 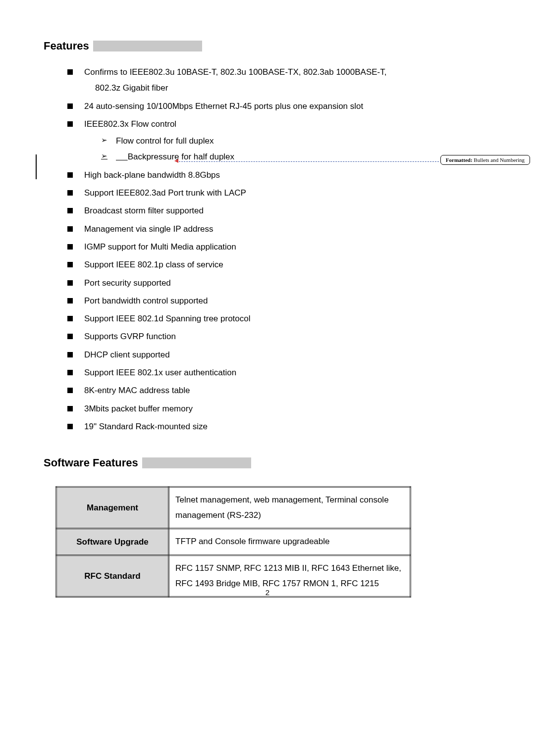 What do you see at coordinates (279, 355) in the screenshot?
I see `list-item: DHCP client supported` at bounding box center [279, 355].